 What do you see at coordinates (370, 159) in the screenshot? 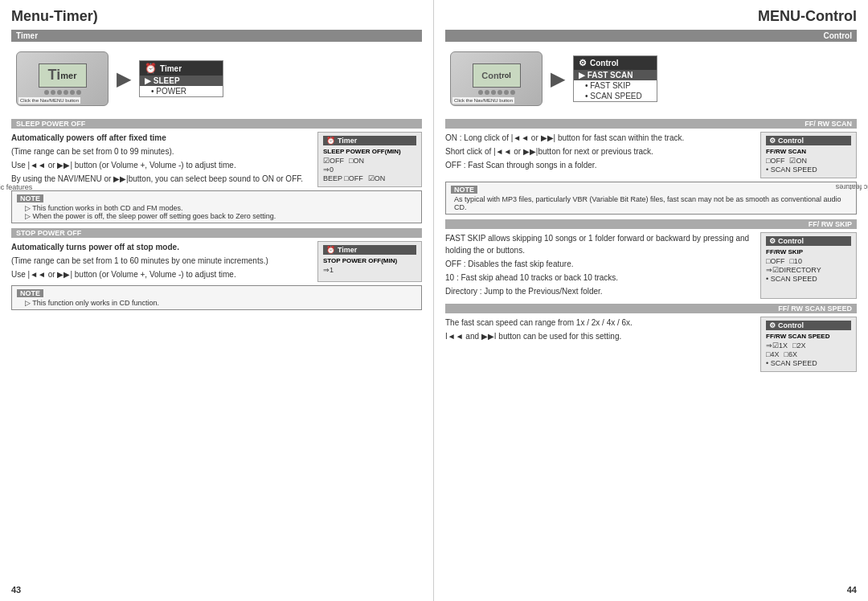
I see `sleep-timer-display: ⏰ Timer SLEEP POWER OFF(MIN) ☑OFF □ON ⇒0…` at bounding box center [370, 159].